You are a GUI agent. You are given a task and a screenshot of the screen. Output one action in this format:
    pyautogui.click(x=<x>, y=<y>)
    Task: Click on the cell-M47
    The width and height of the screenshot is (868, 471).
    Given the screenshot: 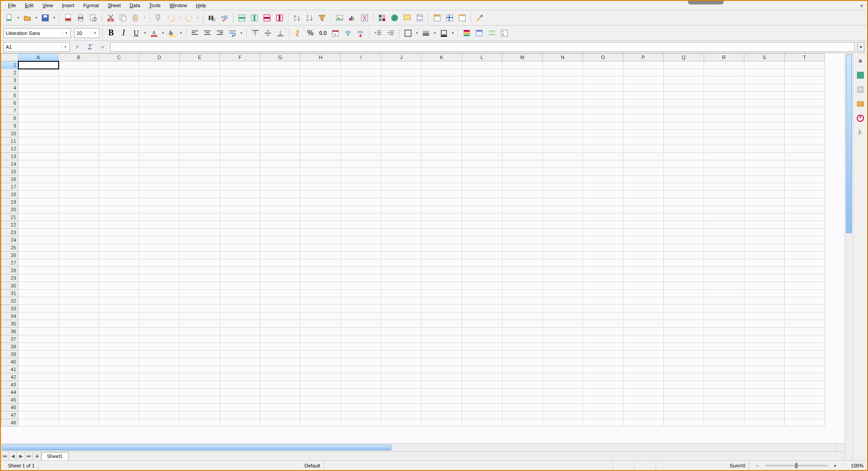 What is the action you would take?
    pyautogui.click(x=522, y=415)
    